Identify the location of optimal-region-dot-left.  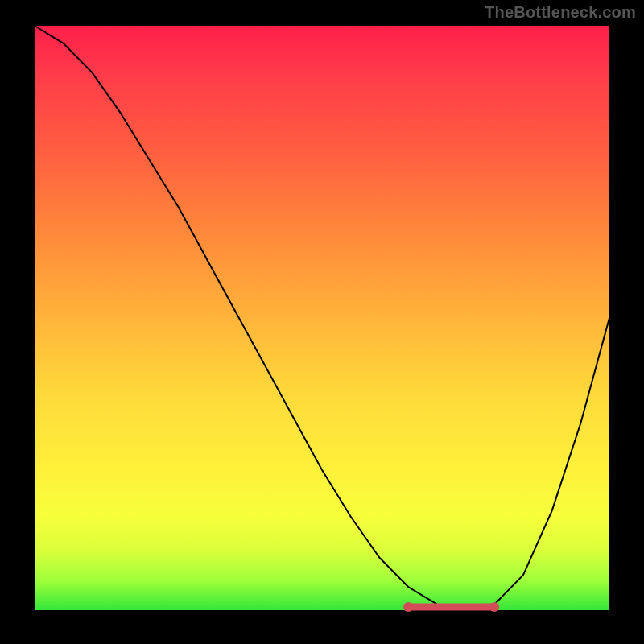
(408, 607).